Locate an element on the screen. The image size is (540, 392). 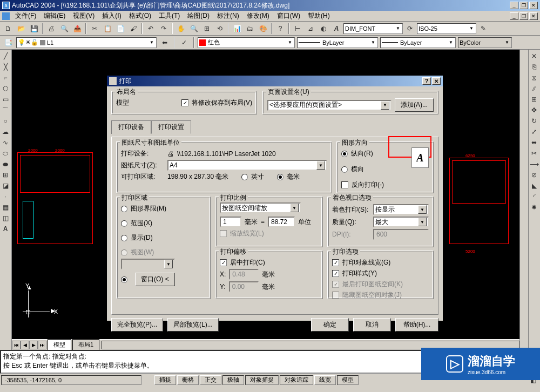
full-preview-button: 完全预览(P)... is located at coordinates (137, 325).